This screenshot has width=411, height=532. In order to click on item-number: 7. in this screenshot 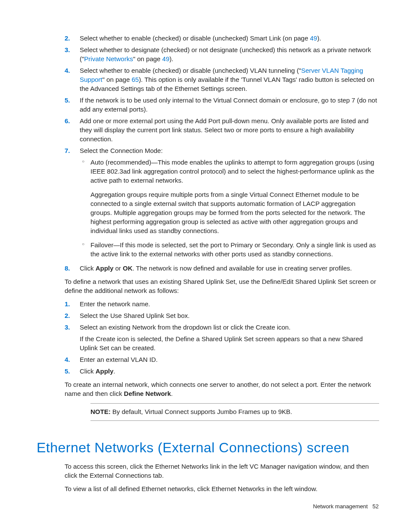, I will do `click(67, 151)`.